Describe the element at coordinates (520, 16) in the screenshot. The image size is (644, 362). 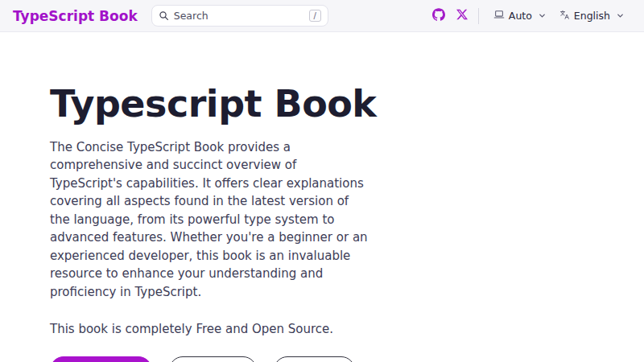
I see `appearance-toggle: Auto` at that location.